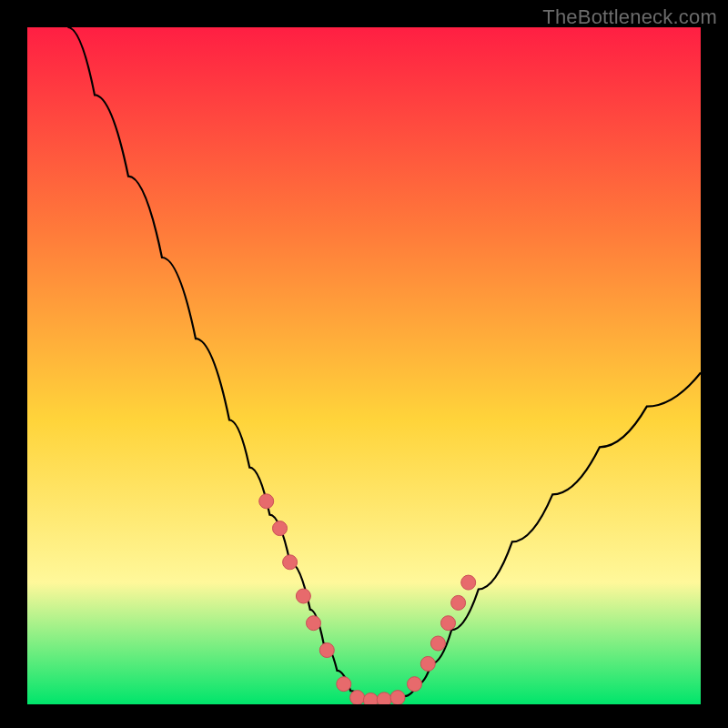 Image resolution: width=728 pixels, height=728 pixels. What do you see at coordinates (630, 17) in the screenshot?
I see `watermark-text: TheBottleneck.com` at bounding box center [630, 17].